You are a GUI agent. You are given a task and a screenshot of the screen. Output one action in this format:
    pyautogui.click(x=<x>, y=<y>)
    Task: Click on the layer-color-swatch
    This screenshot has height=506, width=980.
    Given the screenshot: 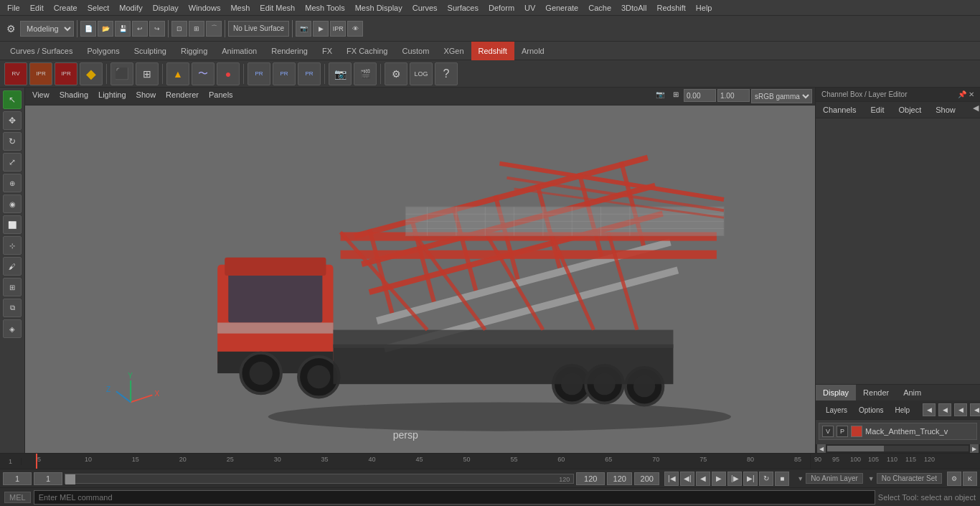 What is the action you would take?
    pyautogui.click(x=857, y=431)
    